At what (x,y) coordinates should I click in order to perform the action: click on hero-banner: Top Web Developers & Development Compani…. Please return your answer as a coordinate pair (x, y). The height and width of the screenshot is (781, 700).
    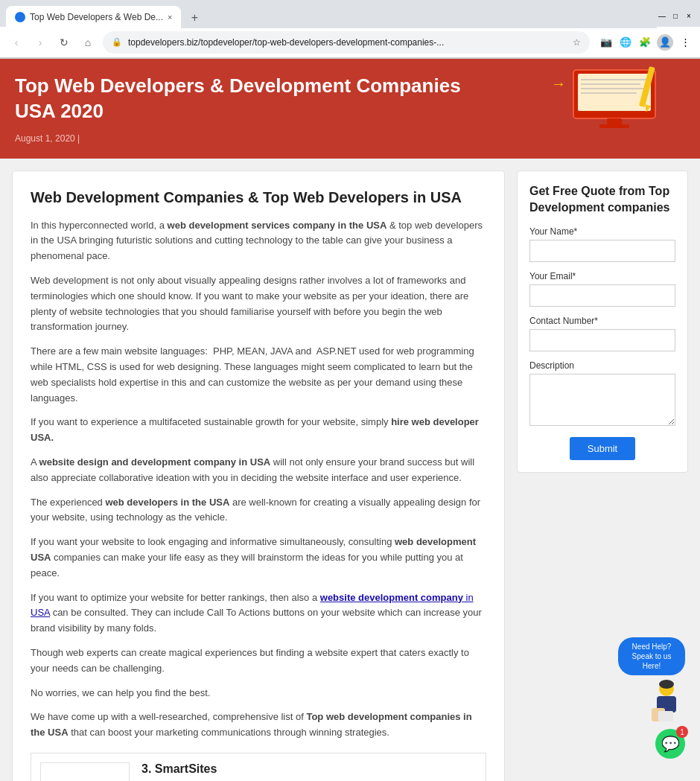
    Looking at the image, I should click on (350, 109).